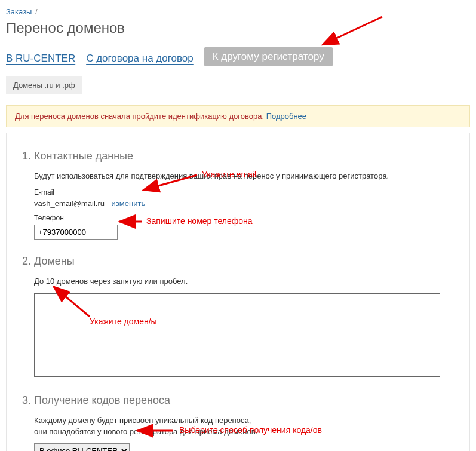  Describe the element at coordinates (41, 60) in the screenshot. I see `tab-ru-center: В RU-CENTER` at that location.